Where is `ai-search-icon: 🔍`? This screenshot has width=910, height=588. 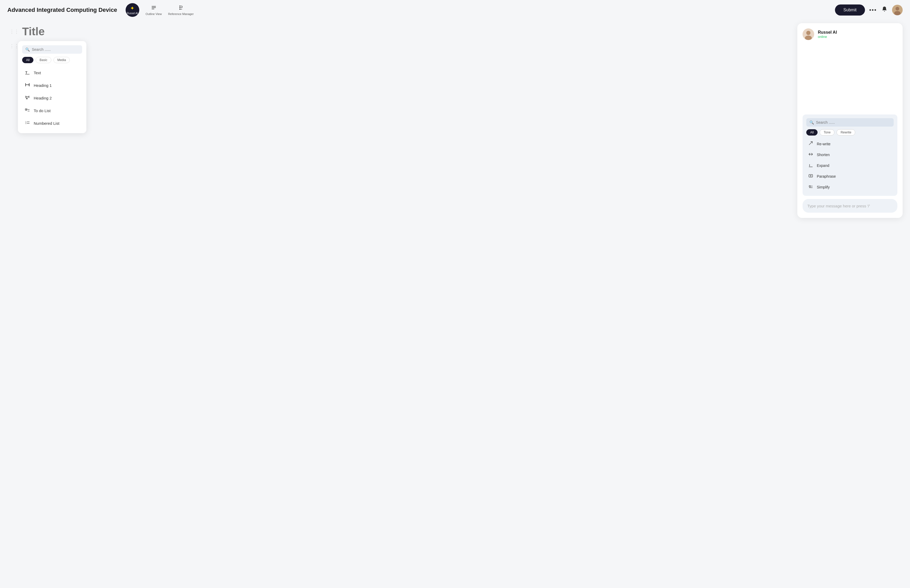
ai-search-icon: 🔍 is located at coordinates (812, 122).